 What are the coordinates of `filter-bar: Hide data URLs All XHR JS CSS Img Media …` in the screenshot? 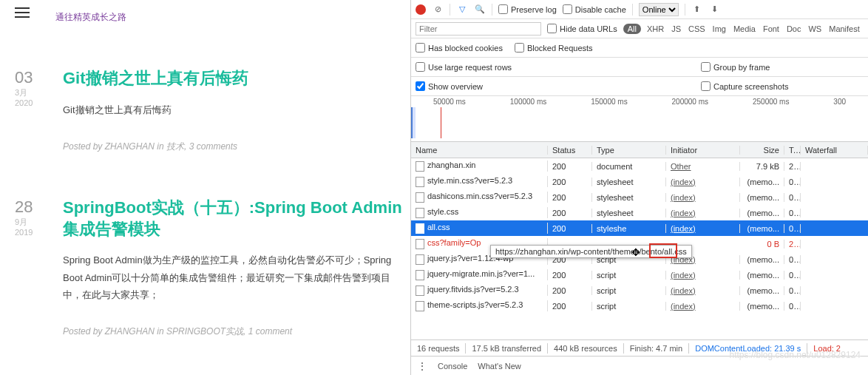 It's located at (640, 29).